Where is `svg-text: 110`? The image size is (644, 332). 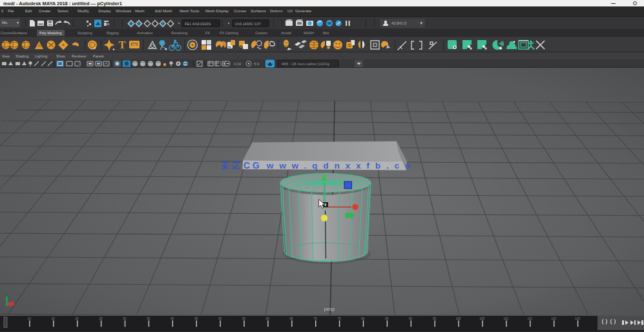 svg-text: 110 is located at coordinates (506, 319).